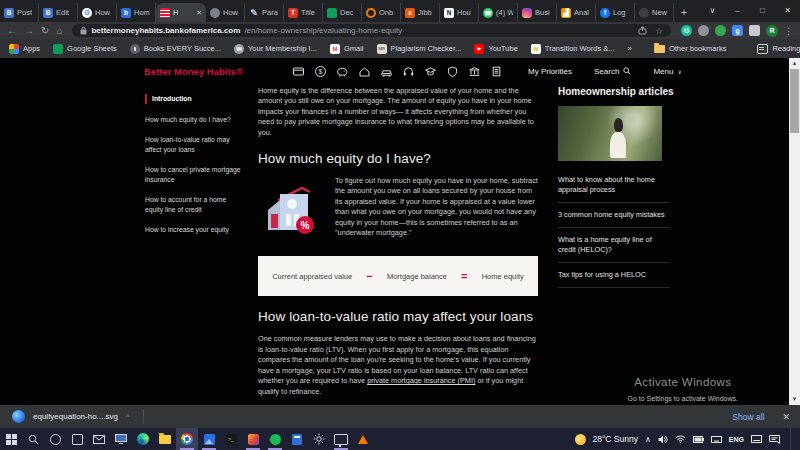  What do you see at coordinates (364, 72) in the screenshot?
I see `home-icon` at bounding box center [364, 72].